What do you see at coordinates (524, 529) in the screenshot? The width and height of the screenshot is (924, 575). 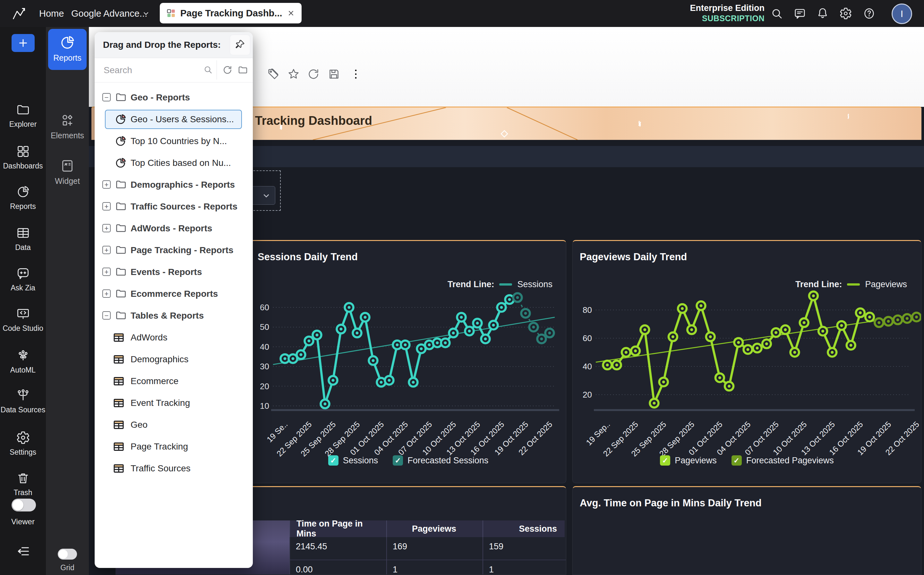 I see `table-column-header: Sessions` at bounding box center [524, 529].